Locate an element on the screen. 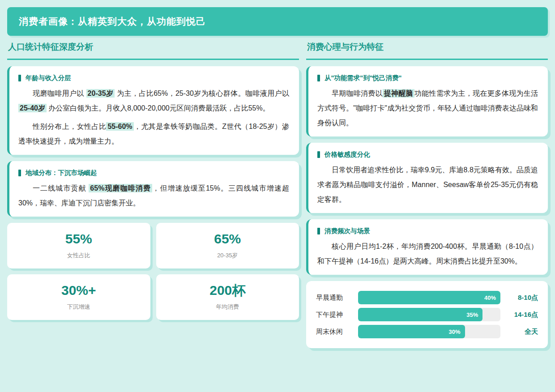 The image size is (555, 392). card-paragraph: 现磨咖啡用户以 20-35岁 为主，占比65%，25-30岁为核心群体。咖啡液用… is located at coordinates (154, 101).